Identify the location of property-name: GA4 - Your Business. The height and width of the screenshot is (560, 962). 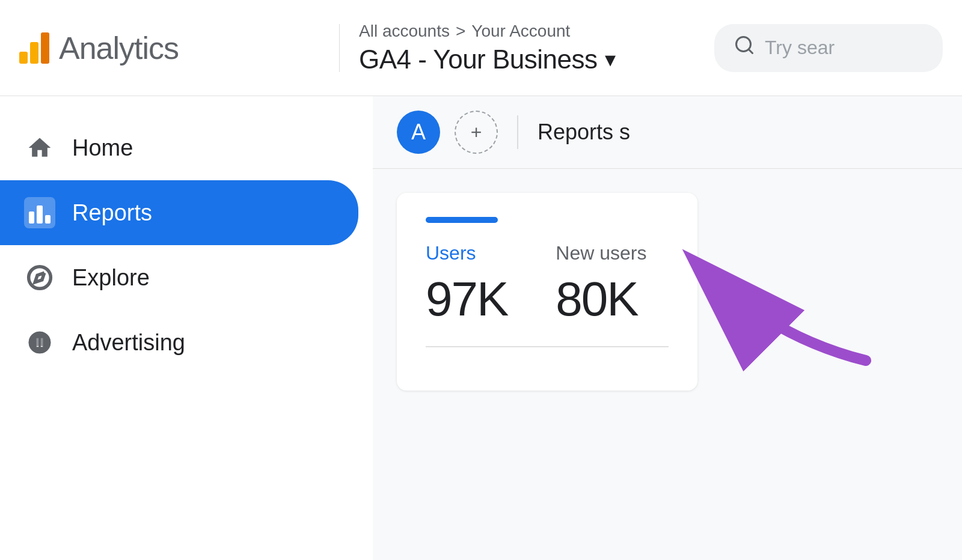
(479, 59).